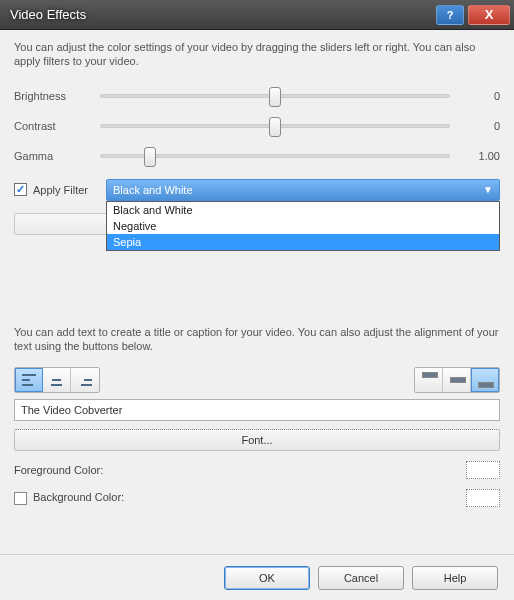 The image size is (514, 600). Describe the element at coordinates (57, 380) in the screenshot. I see `align-center-icon` at that location.